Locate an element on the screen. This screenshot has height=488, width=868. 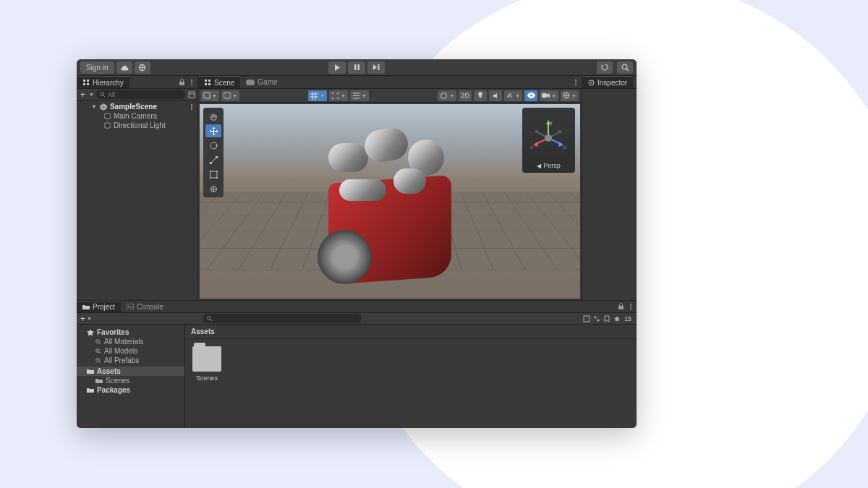
cloud-button is located at coordinates (124, 68).